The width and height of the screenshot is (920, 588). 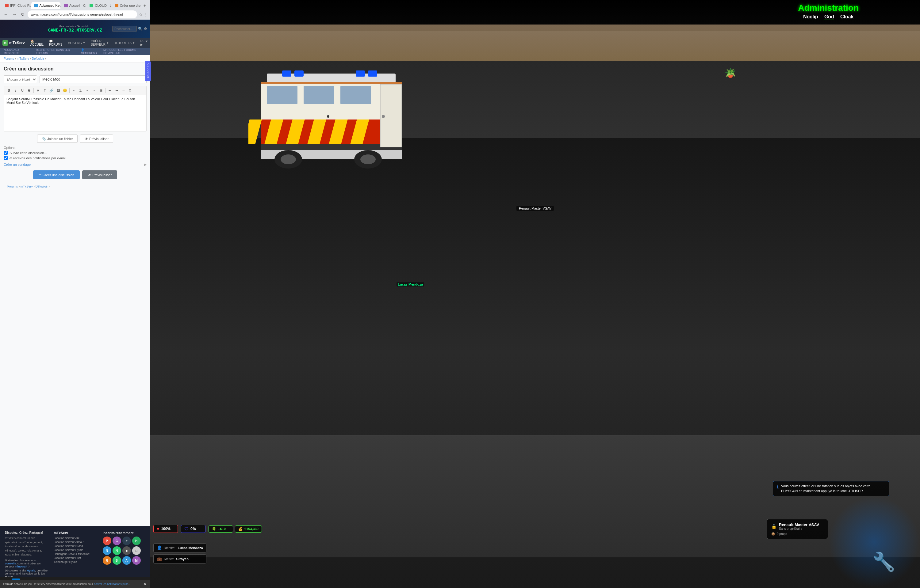 I want to click on nav-forums: 💬 FORUMS, so click(x=56, y=43).